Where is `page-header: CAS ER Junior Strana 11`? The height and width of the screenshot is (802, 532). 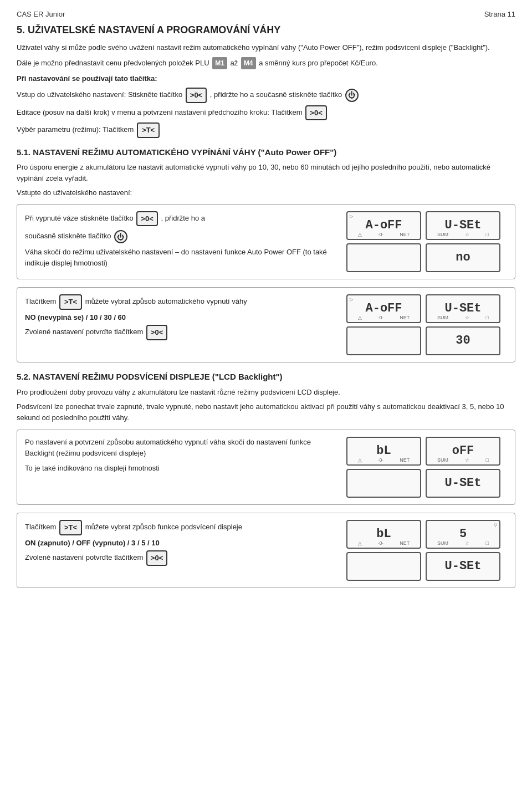 page-header: CAS ER Junior Strana 11 is located at coordinates (266, 14).